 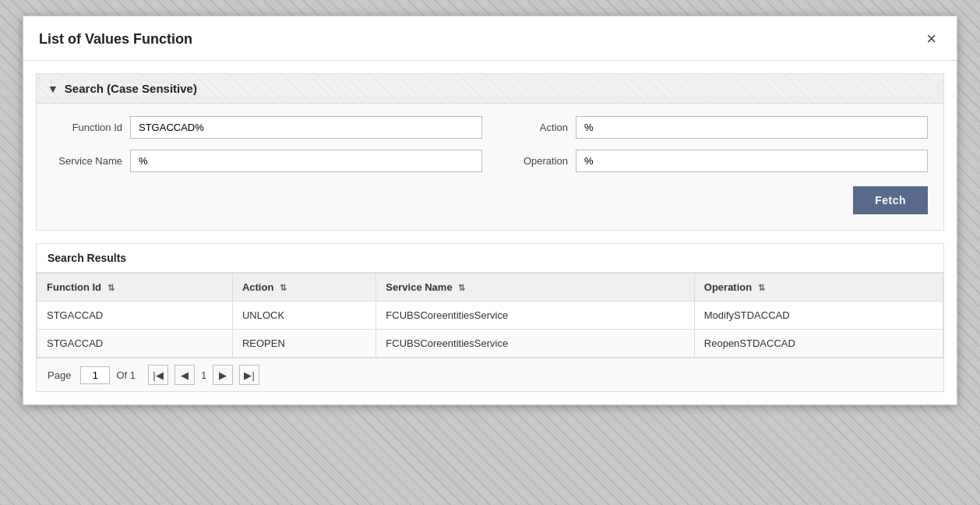 What do you see at coordinates (306, 128) in the screenshot?
I see `function-id-input` at bounding box center [306, 128].